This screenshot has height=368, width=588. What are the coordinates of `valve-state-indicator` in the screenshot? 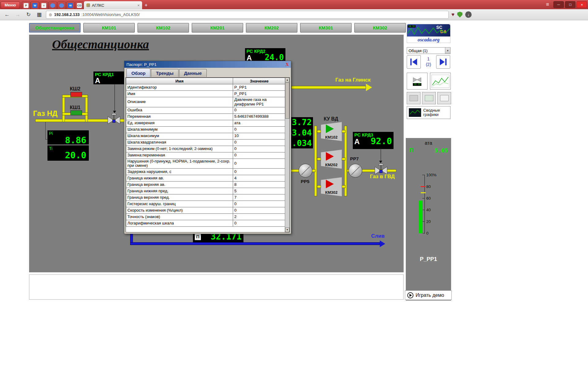 It's located at (381, 171).